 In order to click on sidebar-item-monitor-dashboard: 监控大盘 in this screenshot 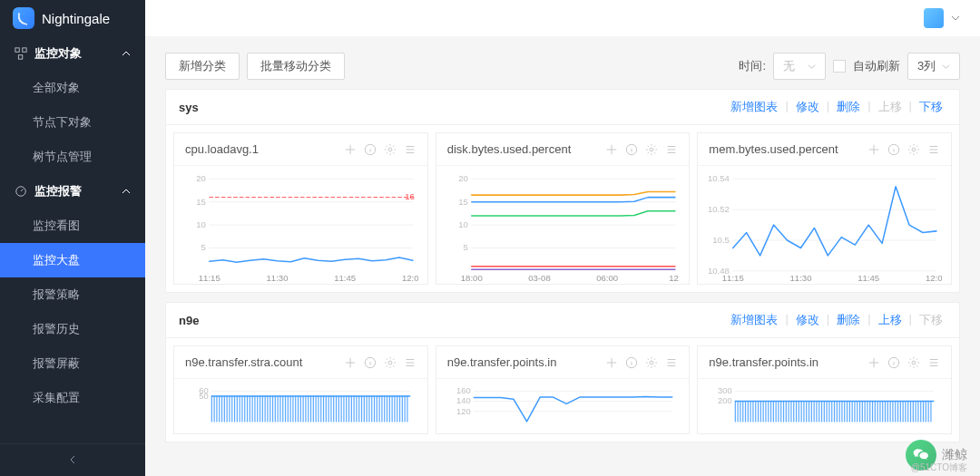, I will do `click(73, 260)`.